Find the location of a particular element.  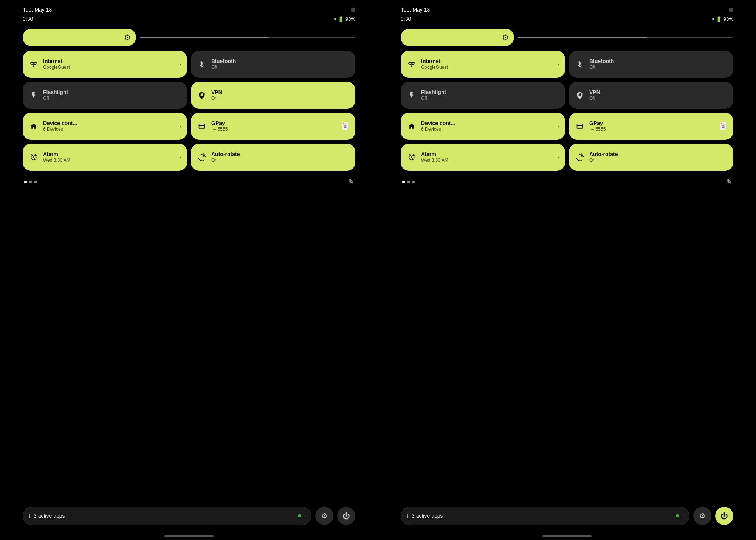

tile-gpay-text-1: GPay ···· 5555 is located at coordinates (219, 126).